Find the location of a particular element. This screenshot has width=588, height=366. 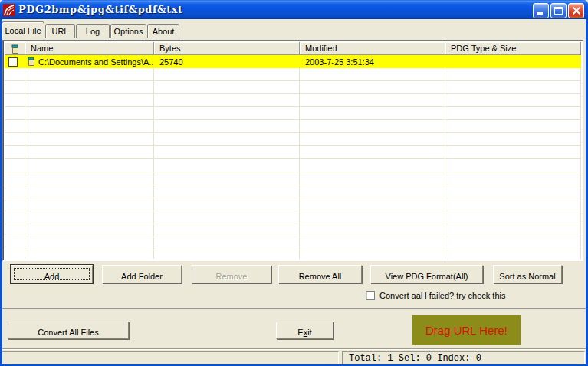

titlebar: PDG2bmp&jpg&tif&pdf&txt is located at coordinates (294, 9).